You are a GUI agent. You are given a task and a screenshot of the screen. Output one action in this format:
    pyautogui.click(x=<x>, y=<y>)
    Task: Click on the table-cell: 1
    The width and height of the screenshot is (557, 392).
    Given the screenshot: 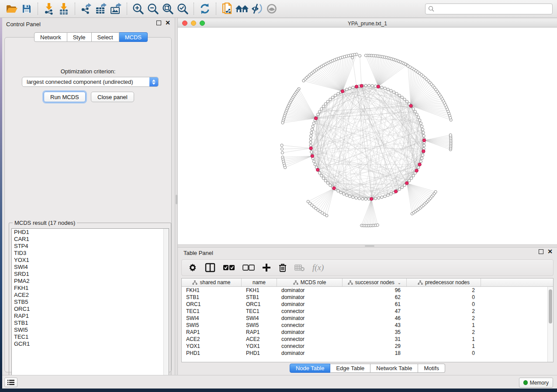 What is the action you would take?
    pyautogui.click(x=444, y=346)
    